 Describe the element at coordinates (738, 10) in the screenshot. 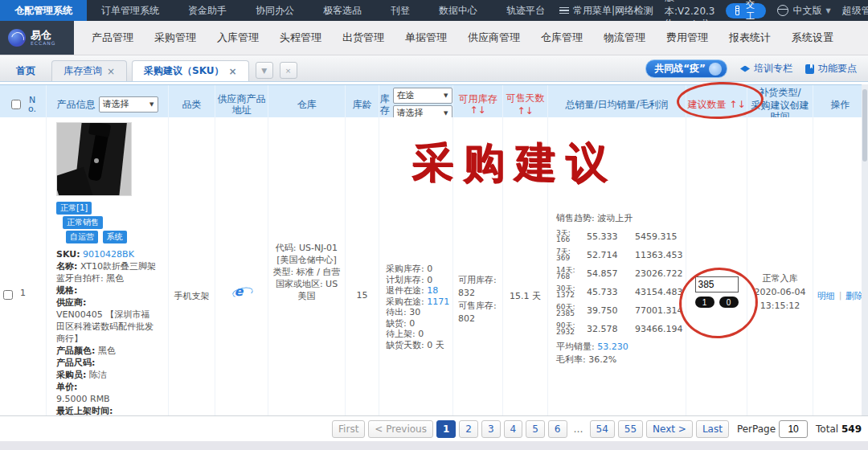

I see `document-icon` at that location.